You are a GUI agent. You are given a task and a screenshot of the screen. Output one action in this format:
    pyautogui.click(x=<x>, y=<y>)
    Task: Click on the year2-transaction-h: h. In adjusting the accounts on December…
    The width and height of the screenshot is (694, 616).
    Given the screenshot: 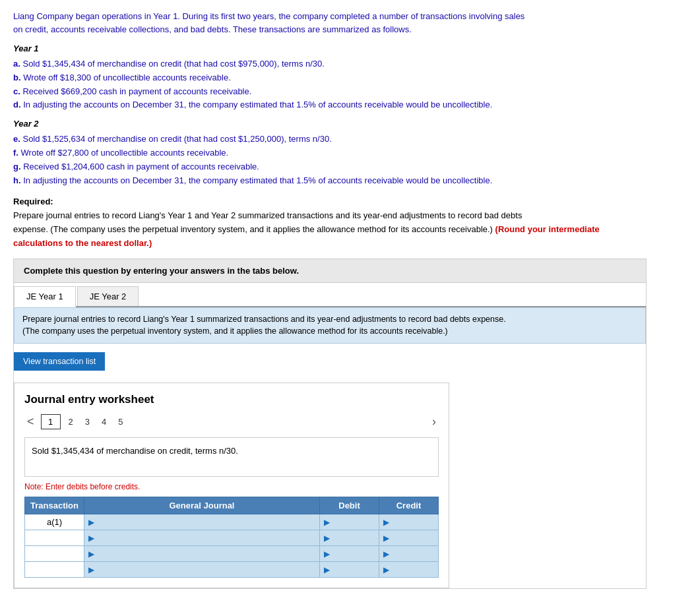 What is the action you would take?
    pyautogui.click(x=330, y=181)
    